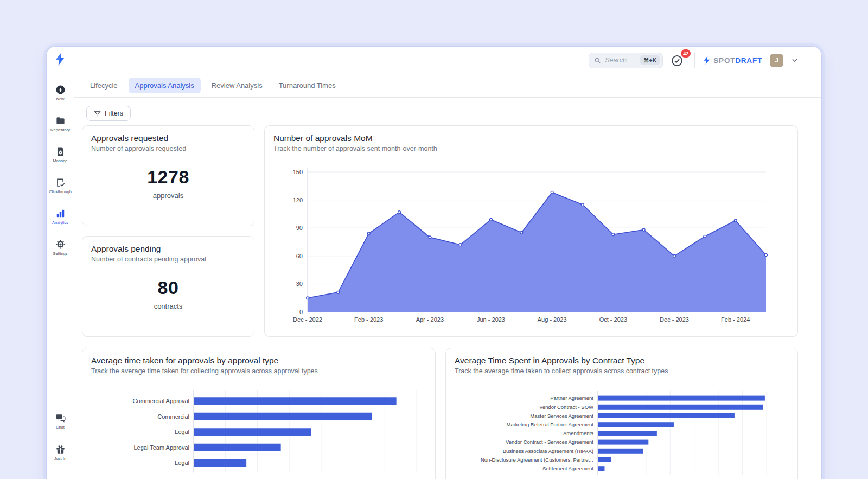 The height and width of the screenshot is (479, 868). Describe the element at coordinates (60, 124) in the screenshot. I see `sidebar-item-repository: Repository` at that location.